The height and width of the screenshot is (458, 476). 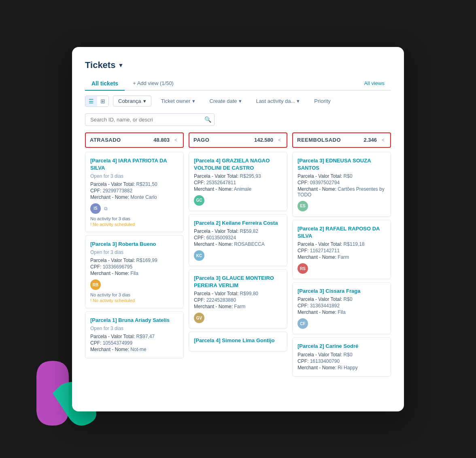 I want to click on ticket-title: [Parcela 4] GRAZIELA NAGAO VOLTOLINI DE …, so click(x=238, y=164).